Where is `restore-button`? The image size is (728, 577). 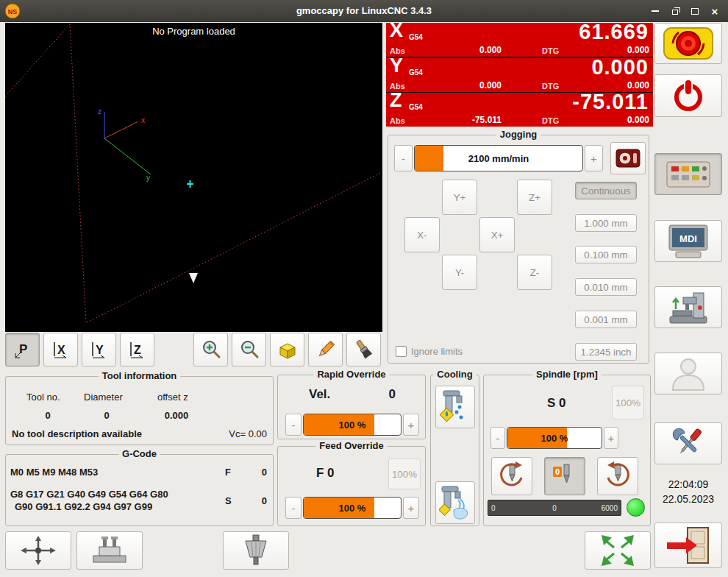 restore-button is located at coordinates (675, 11).